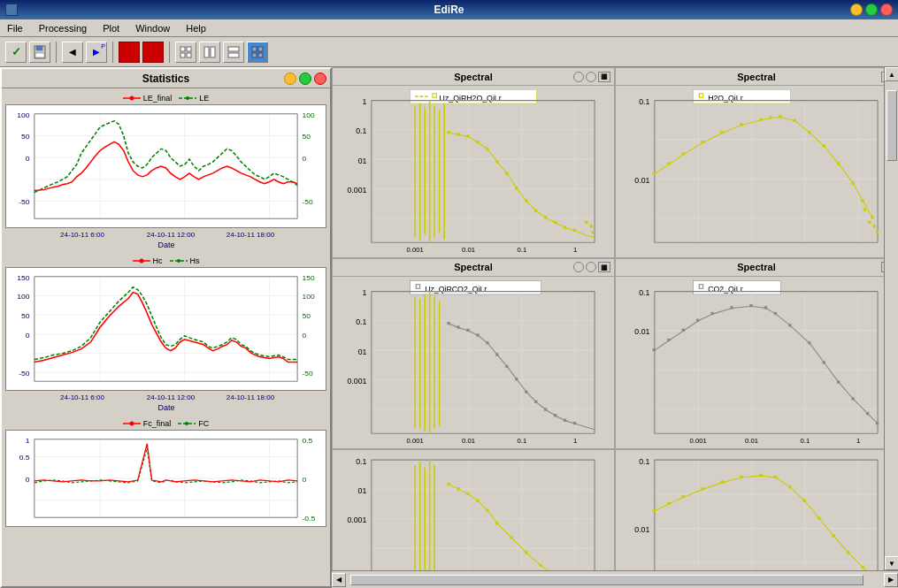 The width and height of the screenshot is (898, 588). Describe the element at coordinates (306, 138) in the screenshot. I see `svg-text: 50` at that location.